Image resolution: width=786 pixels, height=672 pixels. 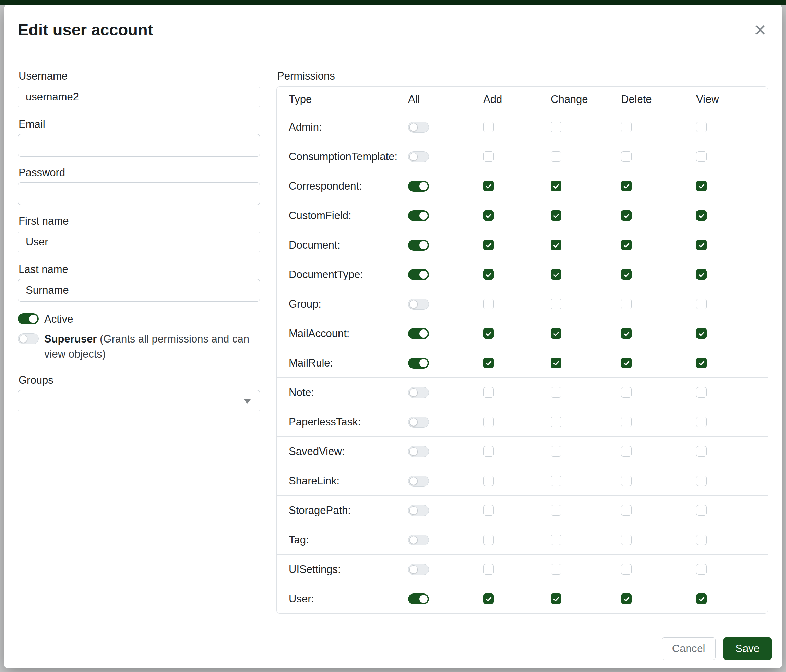 What do you see at coordinates (556, 215) in the screenshot?
I see `perm-customfield-change-checkbox` at bounding box center [556, 215].